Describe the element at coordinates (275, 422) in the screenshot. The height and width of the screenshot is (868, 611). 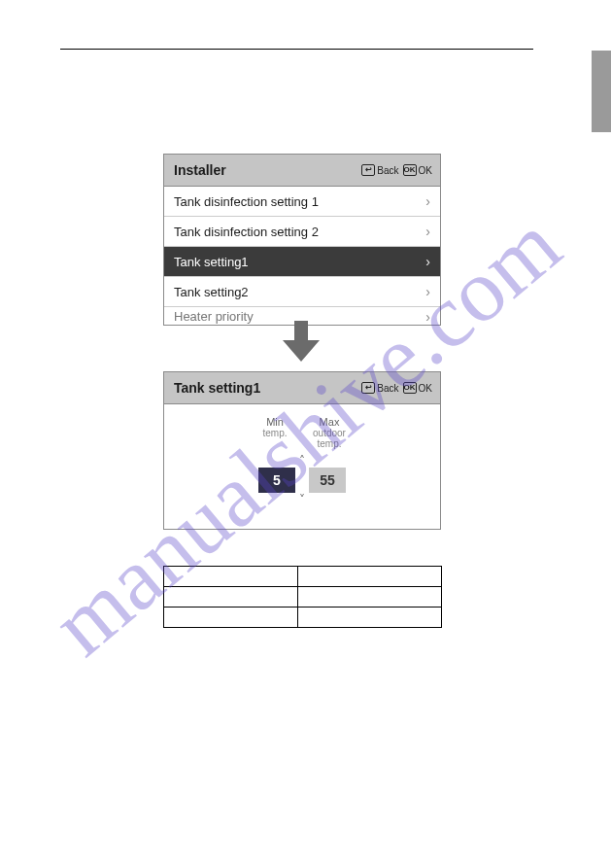
I see `min-label: Min` at that location.